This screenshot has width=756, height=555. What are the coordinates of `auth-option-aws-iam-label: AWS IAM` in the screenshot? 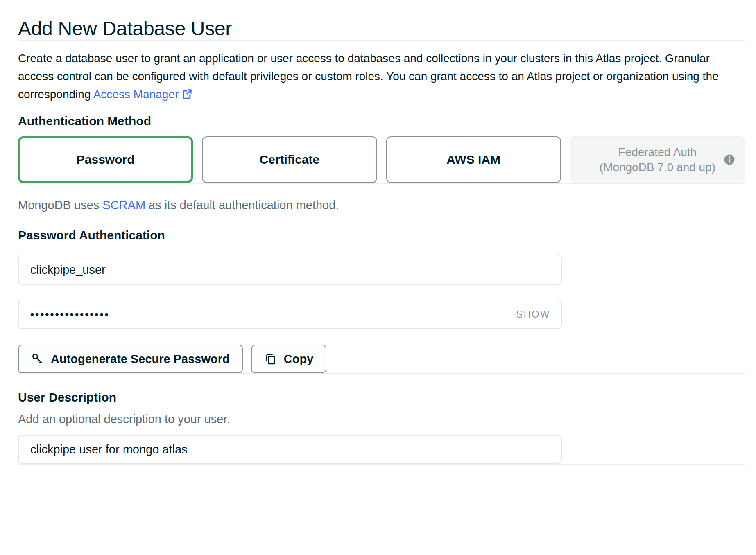 It's located at (473, 160).